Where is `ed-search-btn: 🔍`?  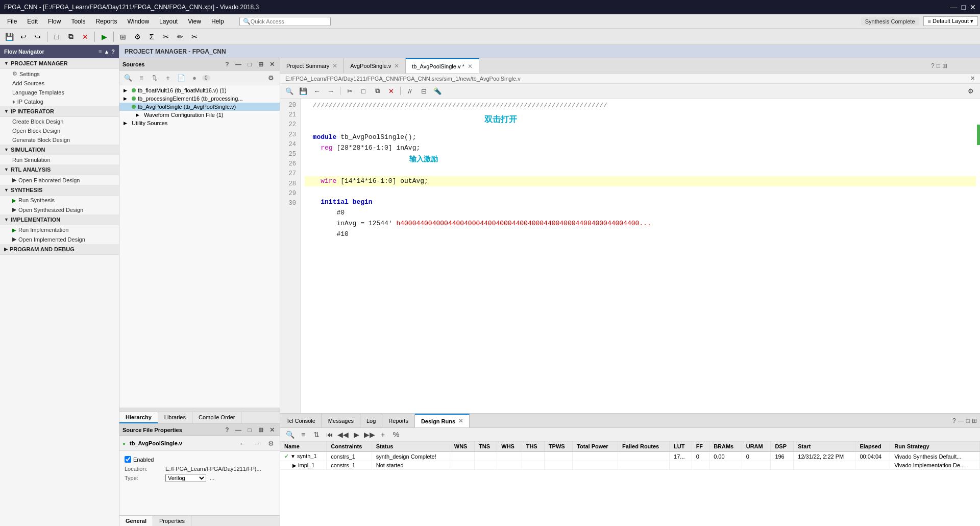 ed-search-btn: 🔍 is located at coordinates (289, 91).